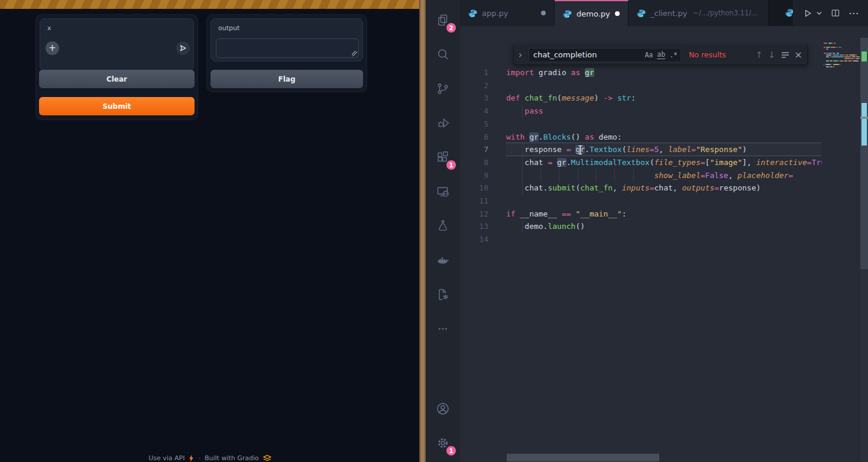  Describe the element at coordinates (474, 188) in the screenshot. I see `line-number: 10` at that location.